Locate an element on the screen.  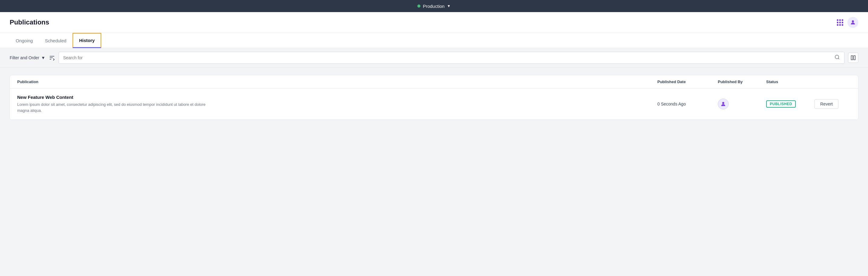
page-title: Publications is located at coordinates (30, 22).